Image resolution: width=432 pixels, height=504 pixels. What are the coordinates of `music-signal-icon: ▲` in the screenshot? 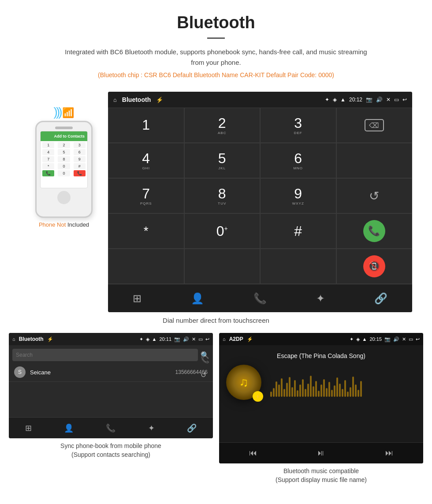 It's located at (365, 339).